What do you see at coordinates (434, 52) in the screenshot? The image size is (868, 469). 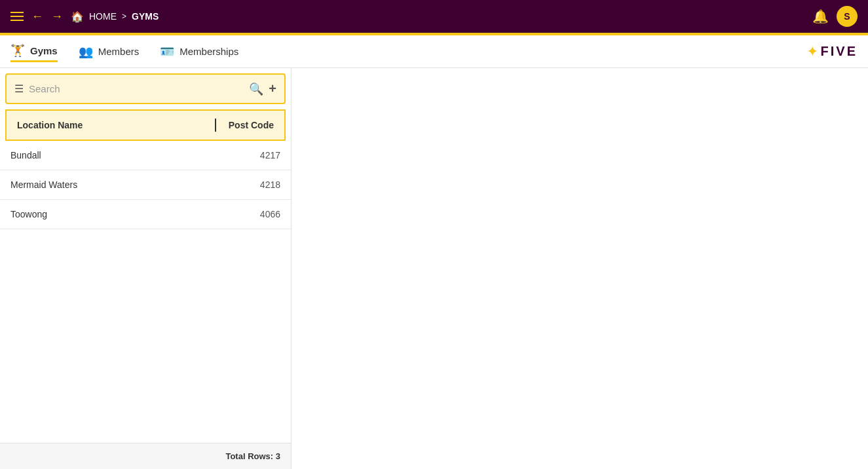 I see `sub-nav: 🏋 Gyms 👥 Members 🪪 Memberships ✦ FIVE` at bounding box center [434, 52].